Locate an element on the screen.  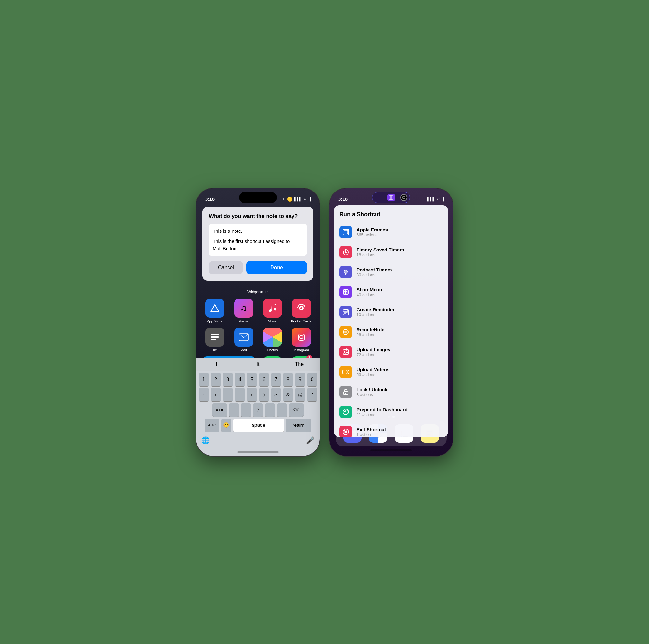
shortcut-apple-frames-name: Apple Frames is located at coordinates (400, 230).